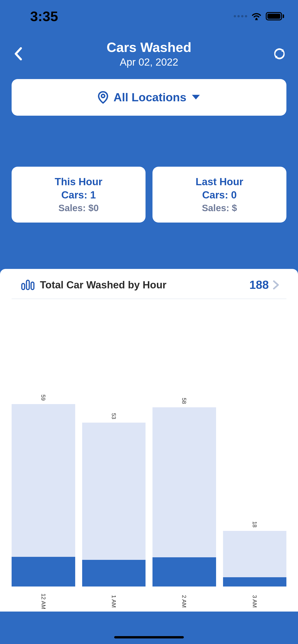  What do you see at coordinates (149, 56) in the screenshot?
I see `page-header: Cars Washed Apr 02, 2022` at bounding box center [149, 56].